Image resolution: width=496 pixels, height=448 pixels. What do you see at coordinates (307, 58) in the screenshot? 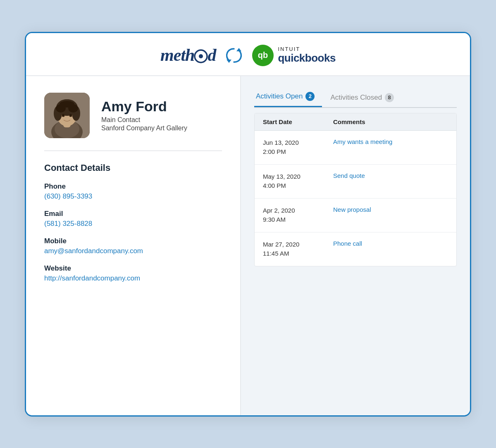
I see `qb-quickbooks-label: quickbooks` at bounding box center [307, 58].